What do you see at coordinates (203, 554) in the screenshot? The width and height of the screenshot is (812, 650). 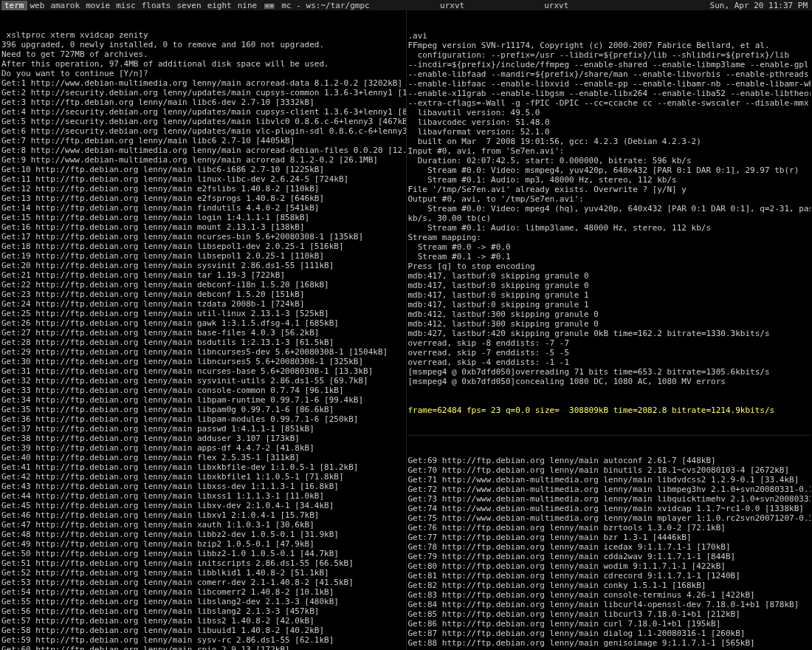 I see `terminal-line: Get:50 http://ftp.debian.org lenny/main …` at bounding box center [203, 554].